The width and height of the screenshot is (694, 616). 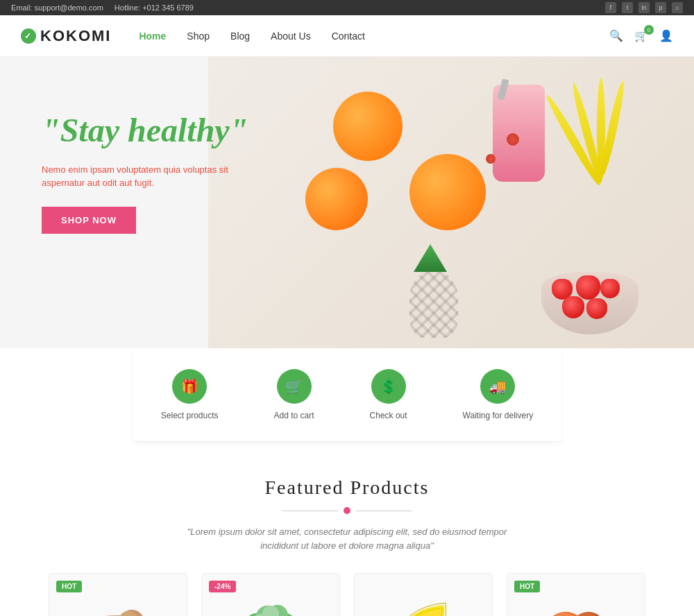 I want to click on smoothie-glass, so click(x=519, y=133).